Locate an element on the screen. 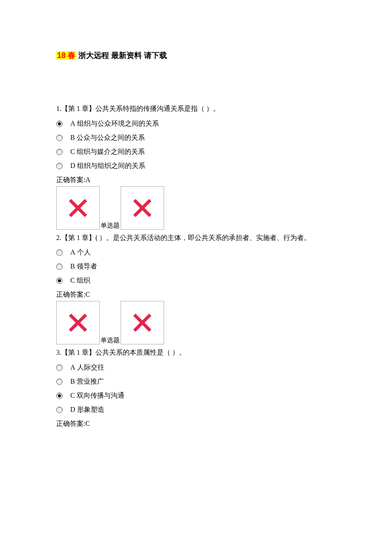  option-row-c: C 双向传播与沟通 is located at coordinates (196, 396).